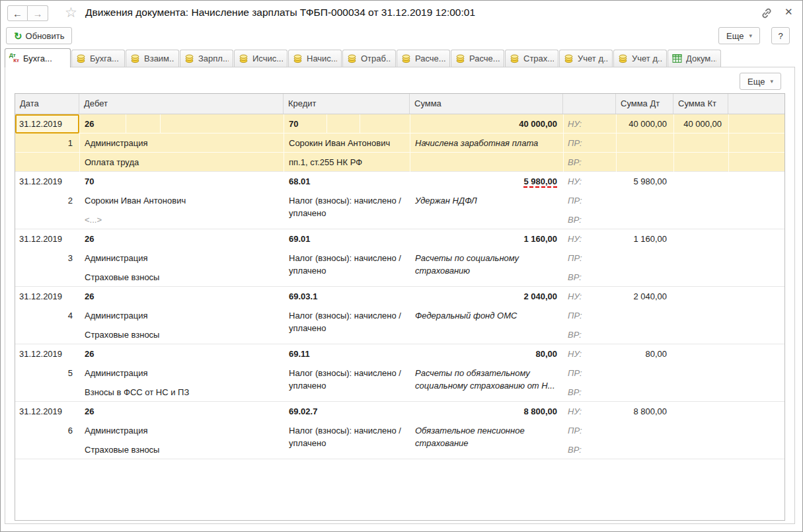 The width and height of the screenshot is (803, 532). I want to click on window-more-button: Еще ▾, so click(739, 36).